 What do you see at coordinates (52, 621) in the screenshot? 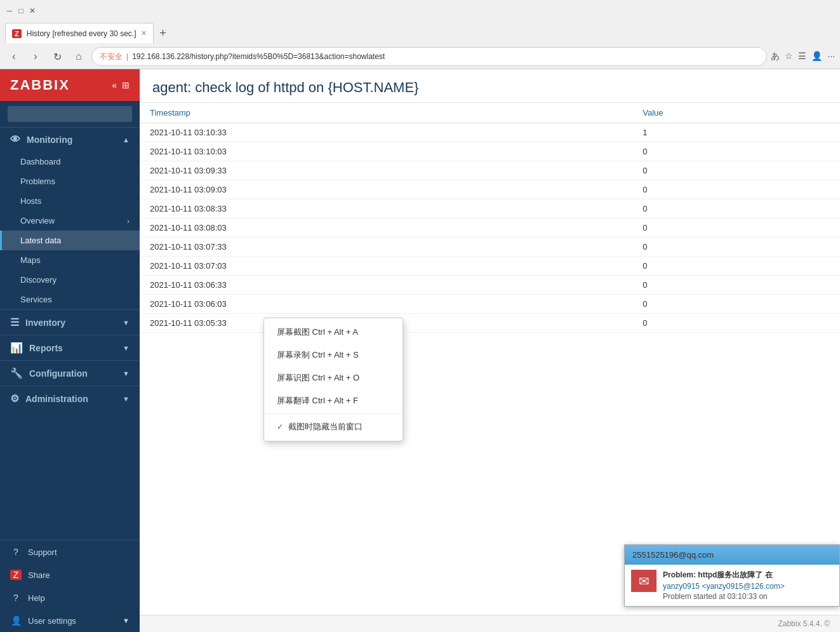
I see `user-settings-label: User settings` at bounding box center [52, 621].